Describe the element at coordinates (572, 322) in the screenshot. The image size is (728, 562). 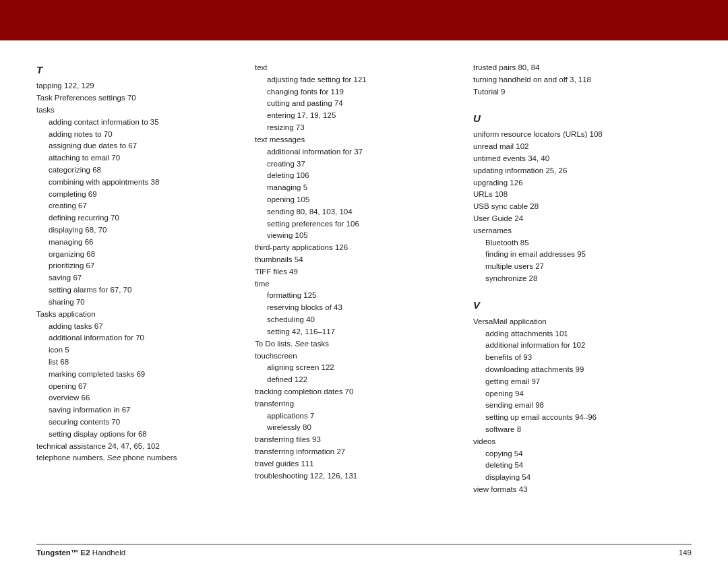
I see `entry-versaMail: VersaMail application` at that location.